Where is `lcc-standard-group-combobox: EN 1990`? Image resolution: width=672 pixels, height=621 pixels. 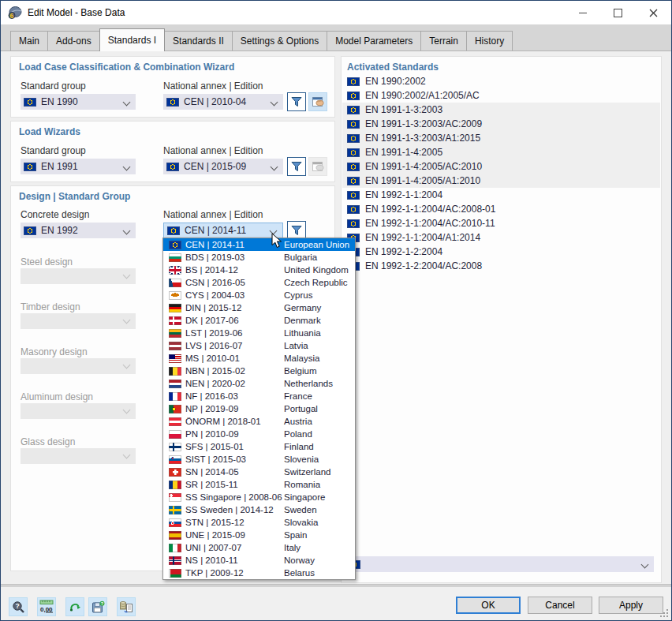 lcc-standard-group-combobox: EN 1990 is located at coordinates (78, 102).